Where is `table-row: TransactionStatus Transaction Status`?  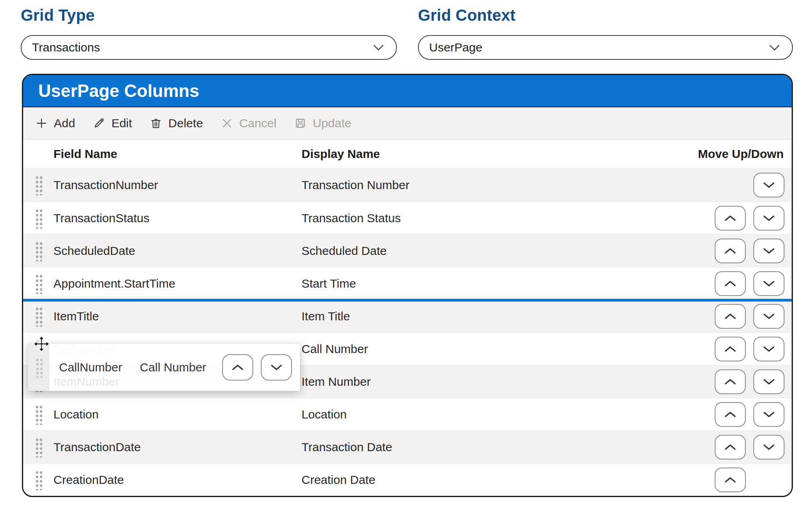
table-row: TransactionStatus Transaction Status is located at coordinates (408, 218).